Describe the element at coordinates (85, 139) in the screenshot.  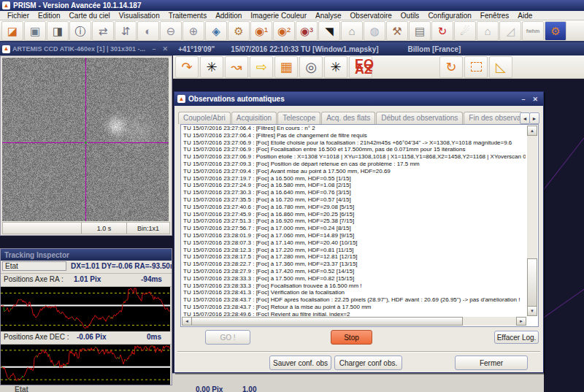
I see `ccd-image-canvas` at that location.